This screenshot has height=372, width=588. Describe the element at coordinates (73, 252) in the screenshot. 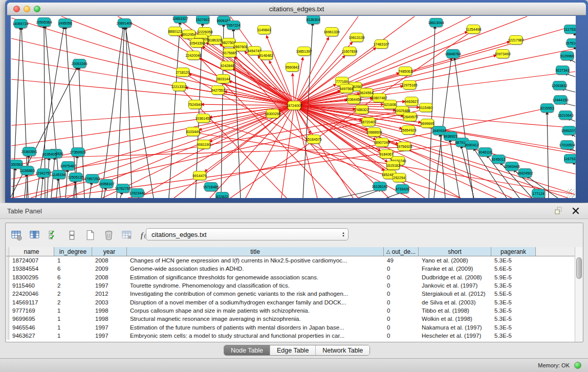

I see `column-header-in_degree: in_degree` at that location.